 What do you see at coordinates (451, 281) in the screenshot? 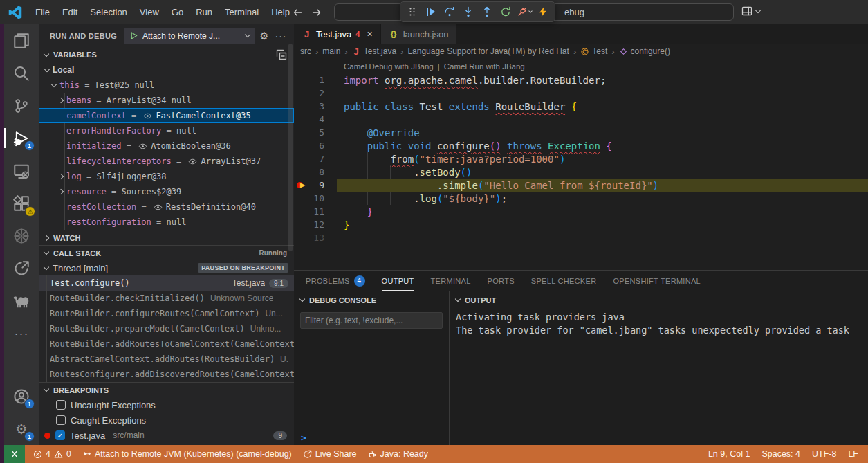
I see `panel-tab-terminal: TERMINAL` at bounding box center [451, 281].